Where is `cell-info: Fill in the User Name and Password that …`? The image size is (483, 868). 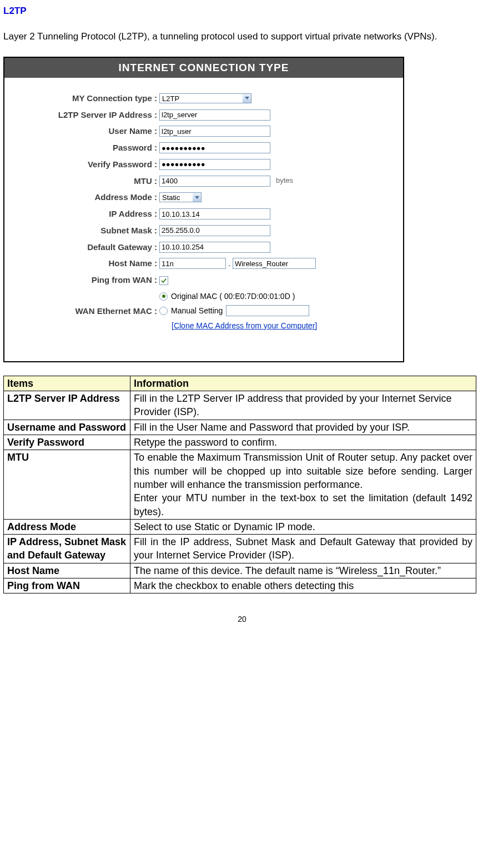 cell-info: Fill in the User Name and Password that … is located at coordinates (303, 427).